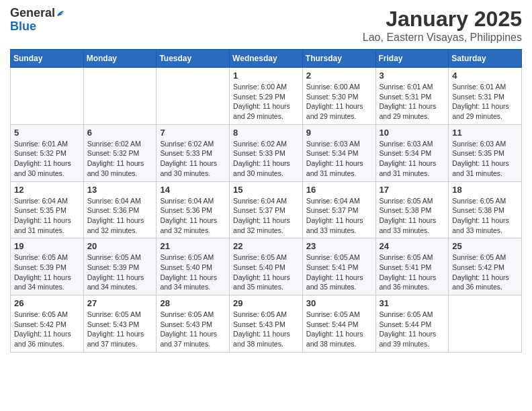  Describe the element at coordinates (339, 210) in the screenshot. I see `calendar-cell: 16Sunrise: 6:04 AMSunset: 5:37 PMDayligh…` at that location.